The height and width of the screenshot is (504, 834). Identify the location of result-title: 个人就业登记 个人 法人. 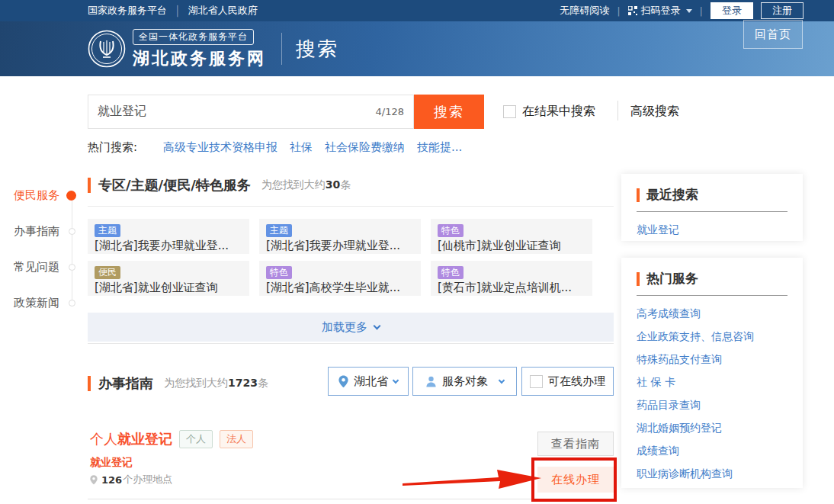
(172, 439).